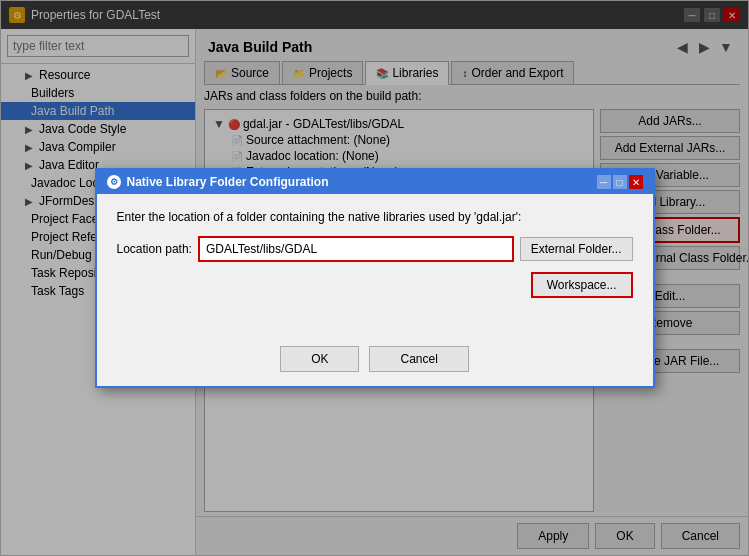 The image size is (749, 556). I want to click on modal-description: Enter the location of a folder containin…, so click(375, 217).